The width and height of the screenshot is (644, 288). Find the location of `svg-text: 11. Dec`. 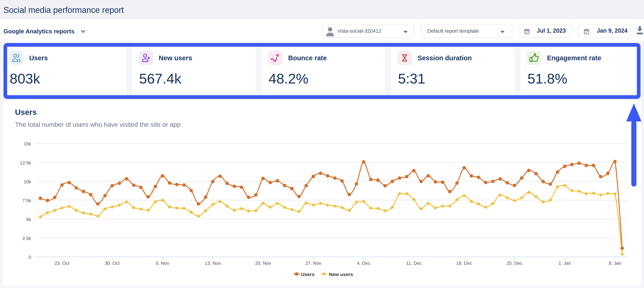

svg-text: 11. Dec is located at coordinates (414, 263).